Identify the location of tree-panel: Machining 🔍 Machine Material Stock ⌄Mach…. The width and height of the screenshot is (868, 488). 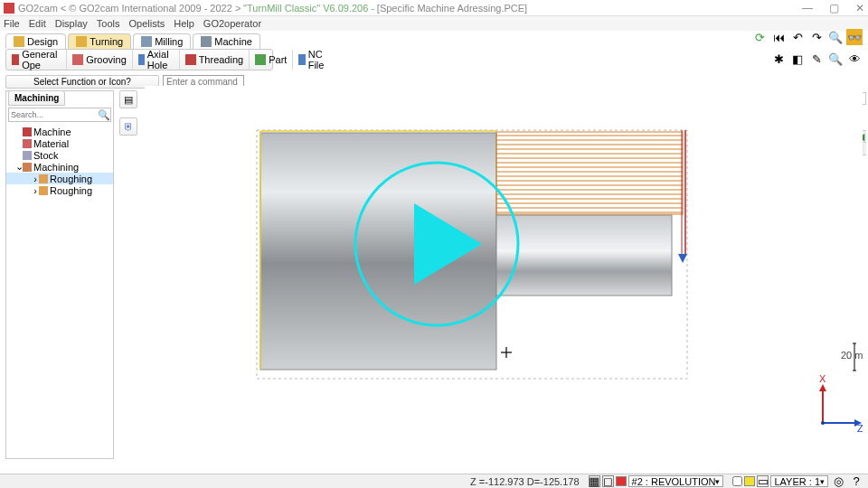
(60, 275).